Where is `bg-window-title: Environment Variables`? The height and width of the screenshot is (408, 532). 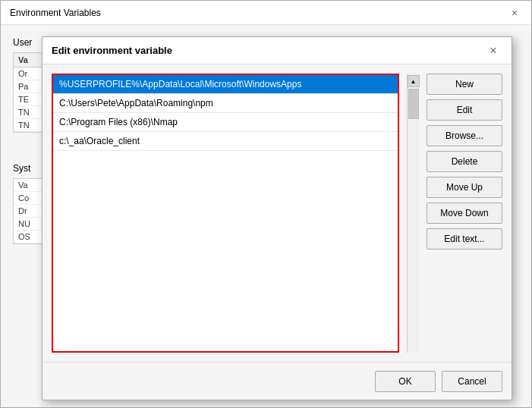 bg-window-title: Environment Variables is located at coordinates (55, 13).